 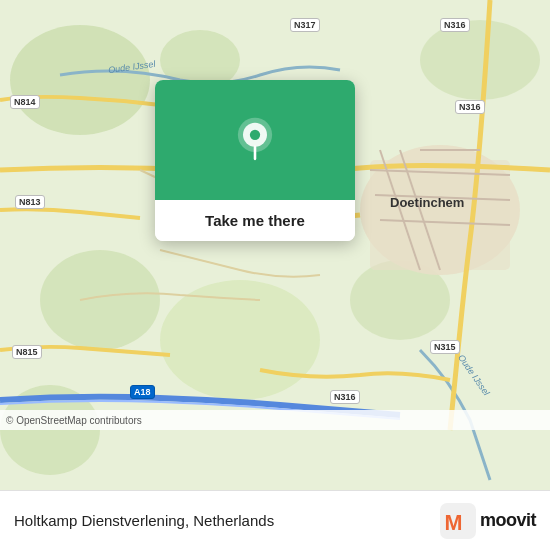 I want to click on road-label-n315: N315, so click(x=445, y=347).